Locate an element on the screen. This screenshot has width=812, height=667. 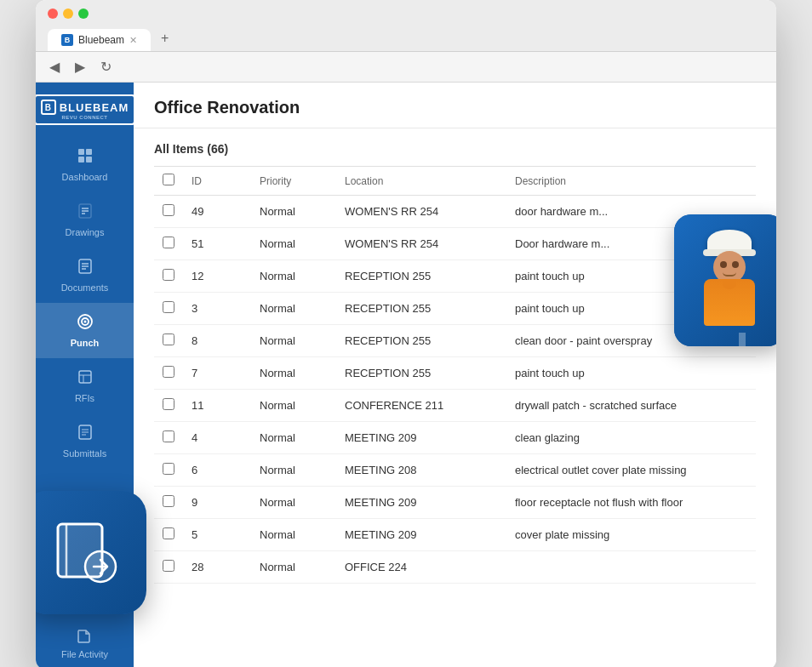
row-description is located at coordinates (632, 567).